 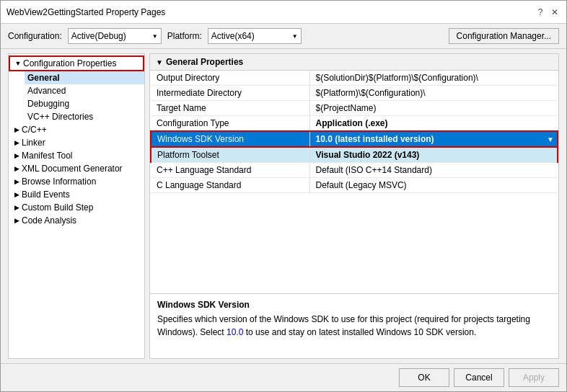 What do you see at coordinates (17, 130) in the screenshot?
I see `cpp-expand-icon: ▶` at bounding box center [17, 130].